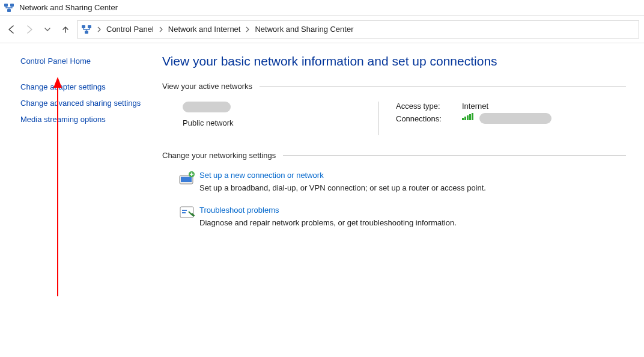 This screenshot has width=644, height=357. What do you see at coordinates (342, 175) in the screenshot?
I see `setup-connection-link: Set up a new connection or network` at bounding box center [342, 175].